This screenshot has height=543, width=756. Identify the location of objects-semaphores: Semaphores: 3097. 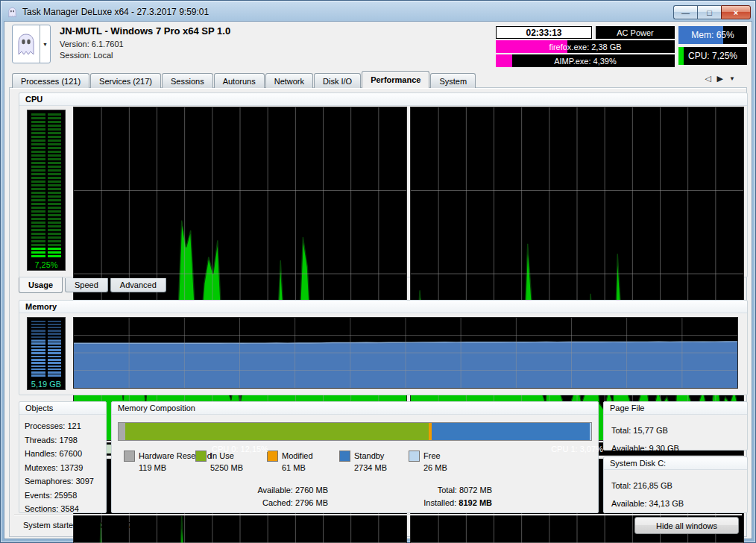
(66, 482).